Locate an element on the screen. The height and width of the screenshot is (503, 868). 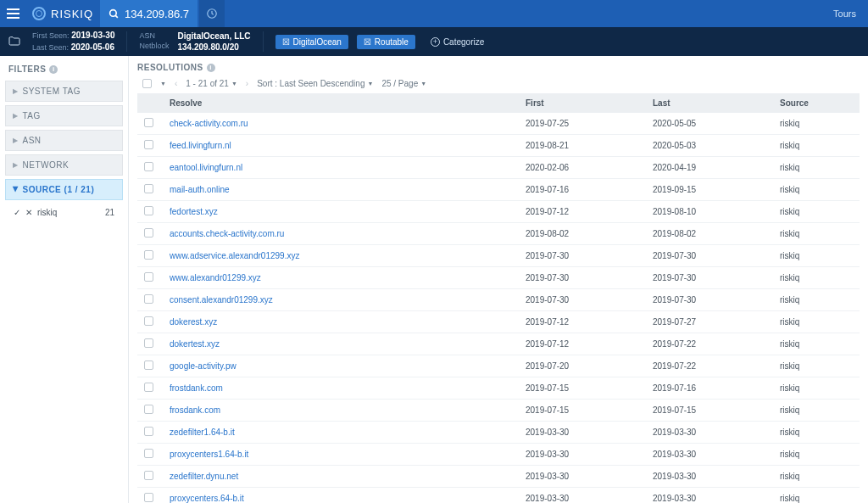
per-page-dropdown: 25 / Page ▼ is located at coordinates (403, 83).